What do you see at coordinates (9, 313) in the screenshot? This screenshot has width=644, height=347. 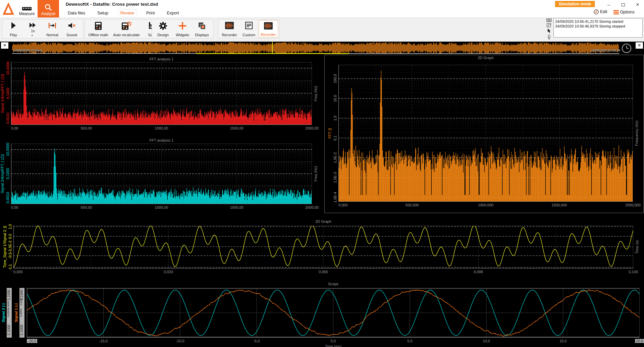 I see `scope-axis-strip: 3,10001,00000,0000-3,1000` at bounding box center [9, 313].